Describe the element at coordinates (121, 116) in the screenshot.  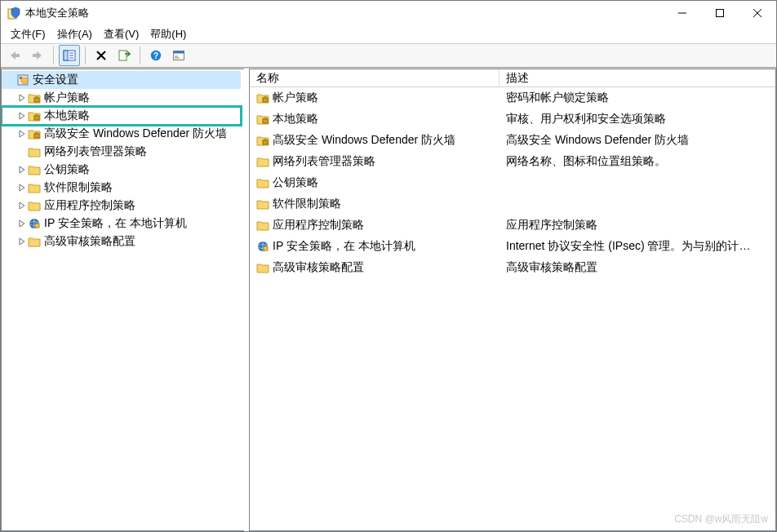
I see `tree-item: 本地策略` at that location.